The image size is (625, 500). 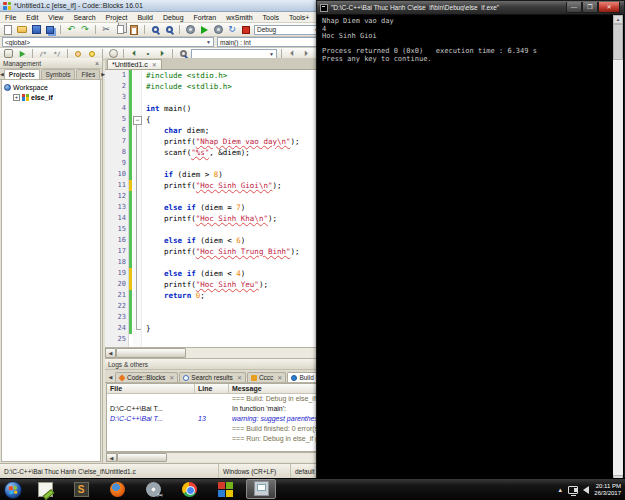 What do you see at coordinates (586, 490) in the screenshot?
I see `speaker-icon` at bounding box center [586, 490].